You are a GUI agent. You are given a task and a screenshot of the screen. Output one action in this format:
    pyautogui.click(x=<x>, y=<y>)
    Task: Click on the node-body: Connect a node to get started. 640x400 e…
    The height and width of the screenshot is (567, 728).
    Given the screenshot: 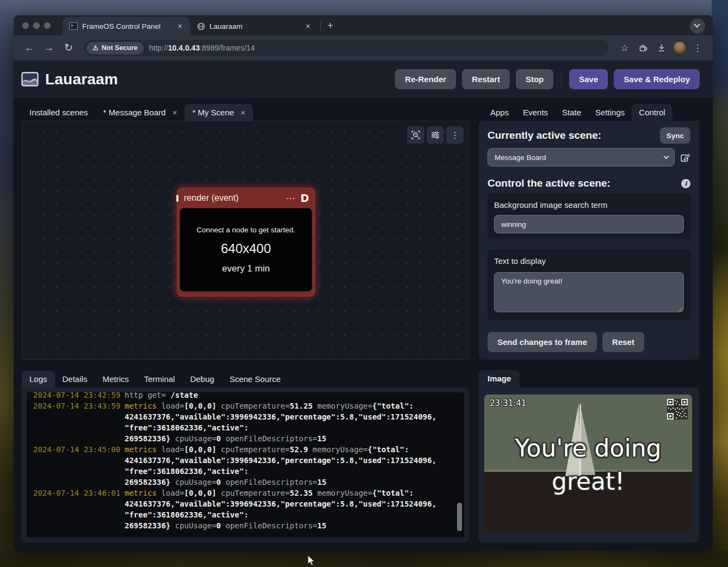 What is the action you would take?
    pyautogui.click(x=246, y=250)
    